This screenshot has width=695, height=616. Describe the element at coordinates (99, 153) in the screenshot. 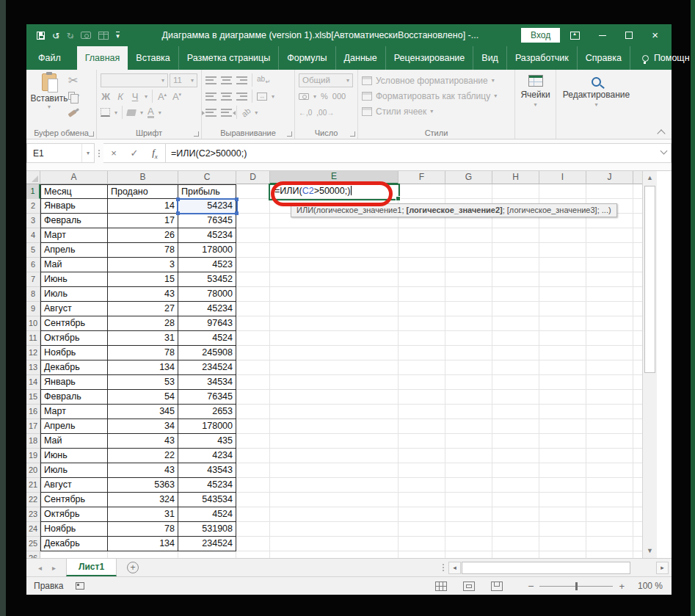

I see `formula-bar-splitter` at that location.